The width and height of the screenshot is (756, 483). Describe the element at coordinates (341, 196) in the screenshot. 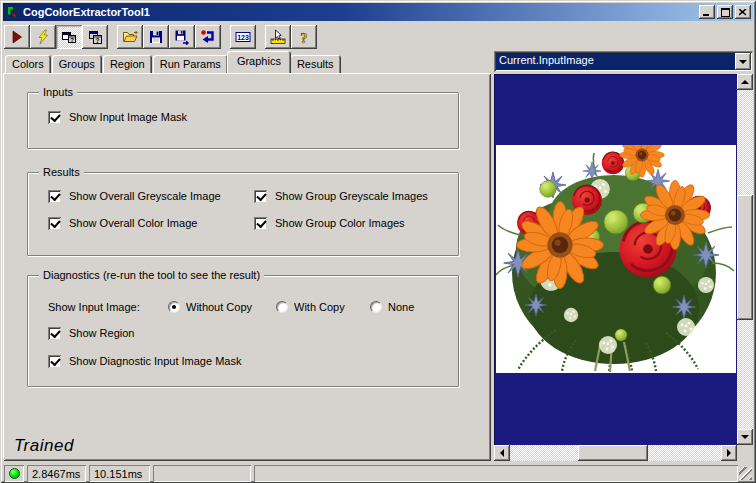

I see `show-group-greyscale-row: Show Group Greyscale Images` at that location.